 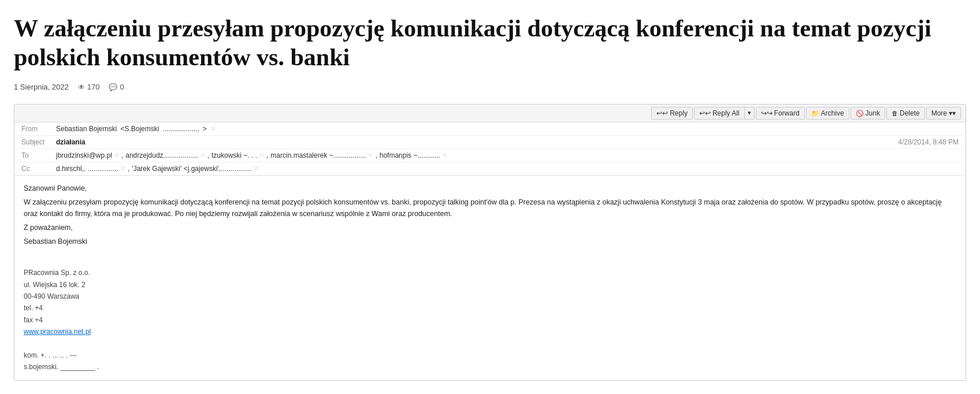 What do you see at coordinates (205, 129) in the screenshot?
I see `from-email-suffix: >` at bounding box center [205, 129].